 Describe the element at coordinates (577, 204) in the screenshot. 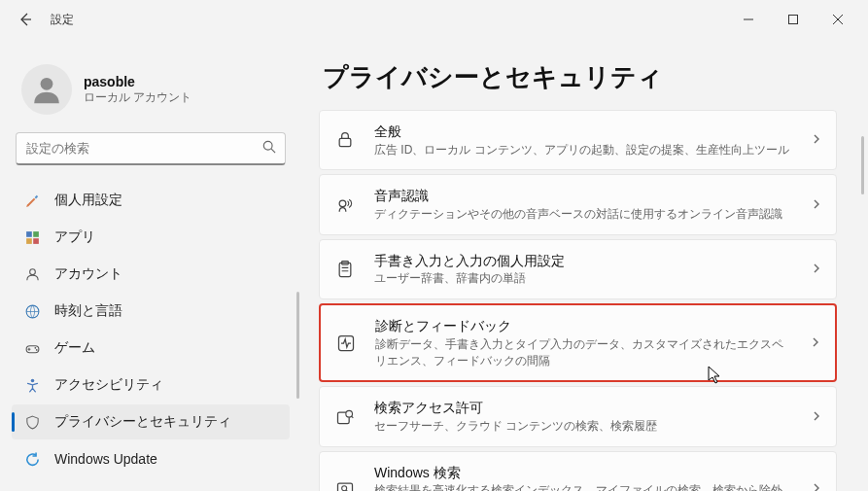

I see `card-speech: 音声認識 ディクテーションやその他の音声ベースの対話に使用するオンライン音声認識` at that location.